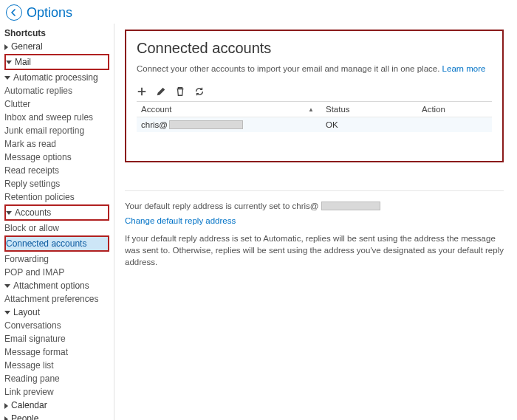  I want to click on sidebar-reading-pane: Reading pane, so click(59, 379).